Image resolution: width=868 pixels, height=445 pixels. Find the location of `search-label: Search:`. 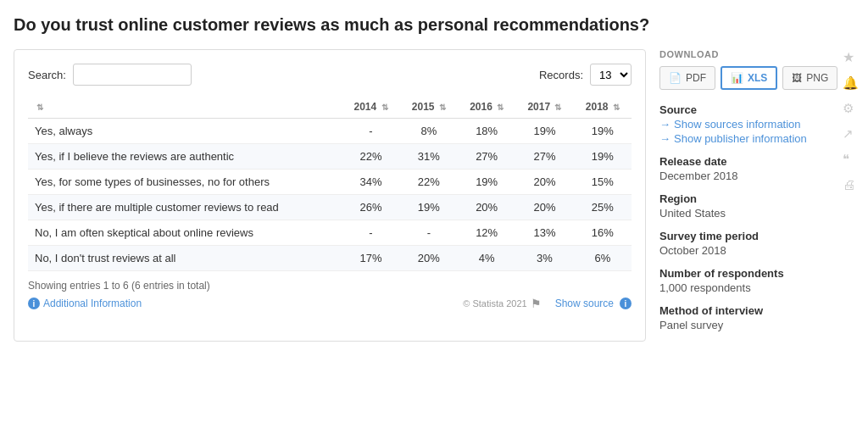

search-label: Search: is located at coordinates (47, 75).